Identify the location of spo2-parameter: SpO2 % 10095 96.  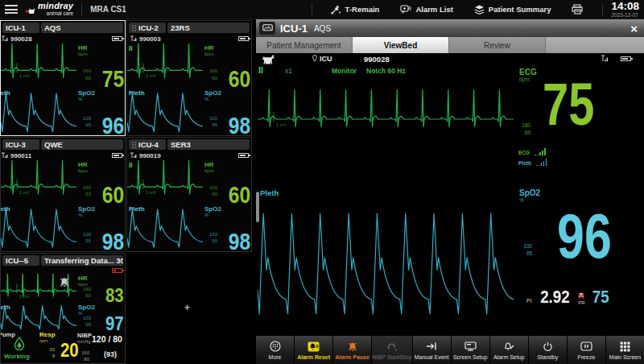
(101, 112).